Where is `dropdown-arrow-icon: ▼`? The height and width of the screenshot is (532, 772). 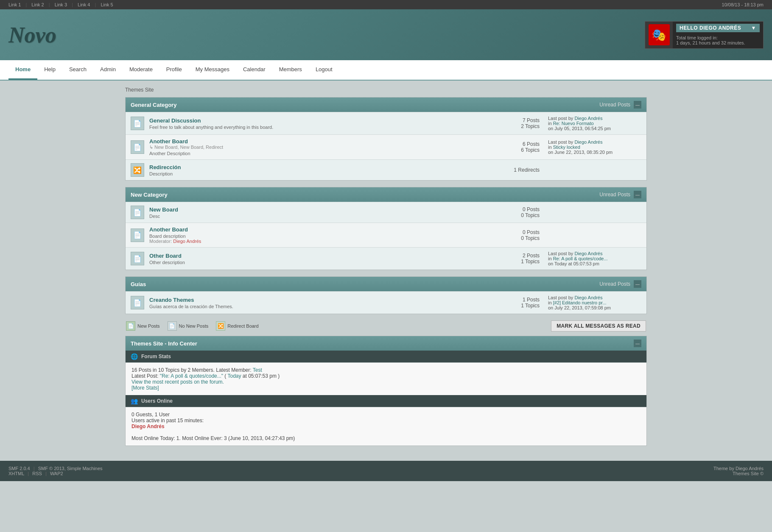
dropdown-arrow-icon: ▼ is located at coordinates (754, 28).